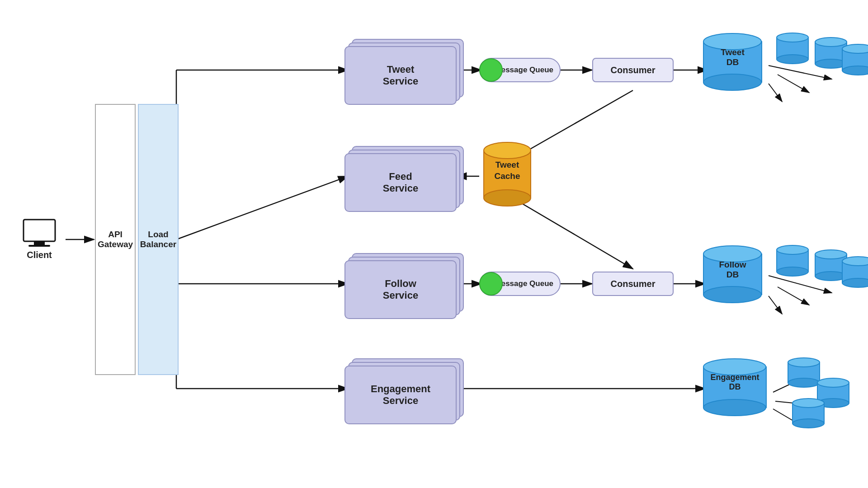 This screenshot has height=488, width=868. What do you see at coordinates (507, 171) in the screenshot?
I see `tweet-cache-label: TweetCache` at bounding box center [507, 171].